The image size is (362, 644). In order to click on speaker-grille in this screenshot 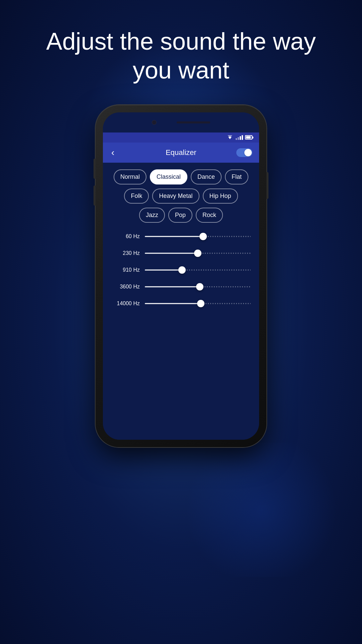, I will do `click(193, 122)`.